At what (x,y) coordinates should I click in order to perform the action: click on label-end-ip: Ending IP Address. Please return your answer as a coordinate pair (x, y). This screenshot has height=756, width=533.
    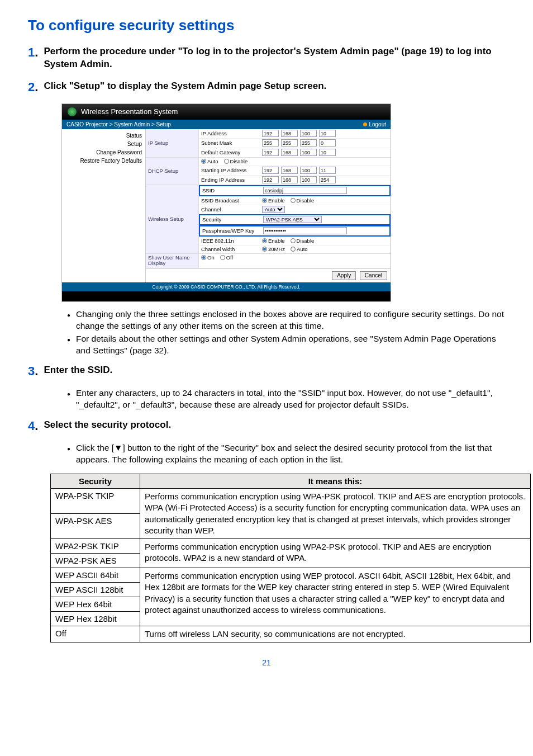
    Looking at the image, I should click on (230, 180).